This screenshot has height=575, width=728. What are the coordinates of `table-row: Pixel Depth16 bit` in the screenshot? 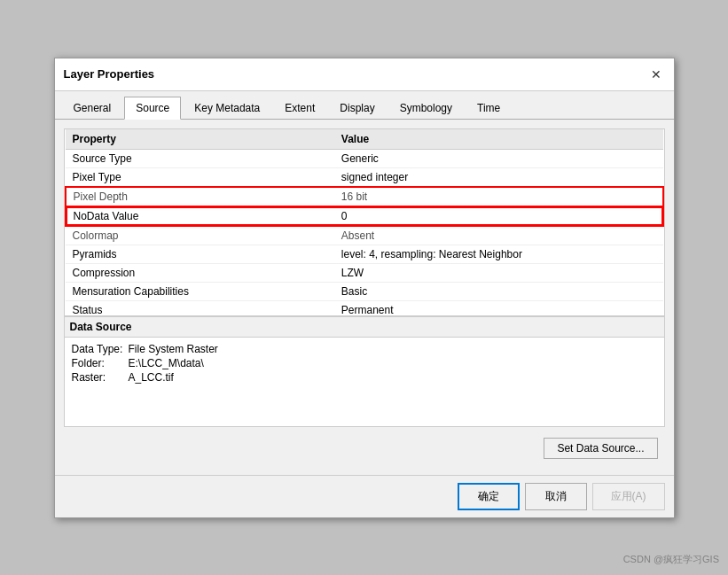 It's located at (364, 197).